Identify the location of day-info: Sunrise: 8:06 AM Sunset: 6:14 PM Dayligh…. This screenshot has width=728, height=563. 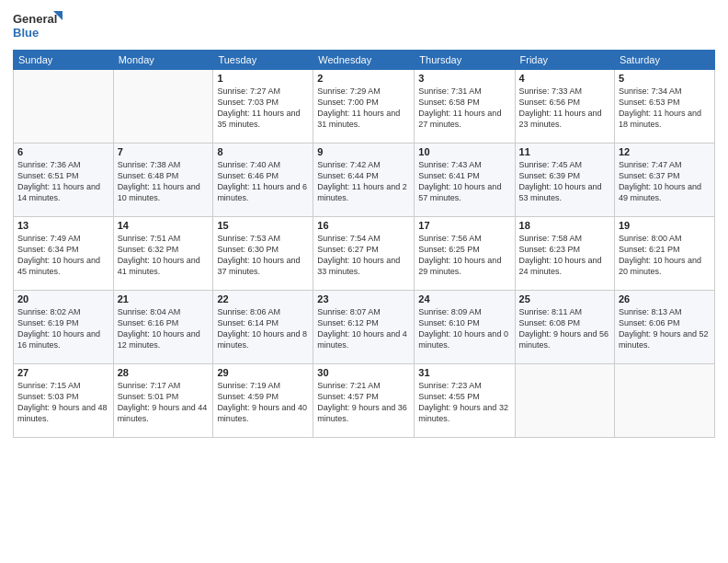
(263, 329).